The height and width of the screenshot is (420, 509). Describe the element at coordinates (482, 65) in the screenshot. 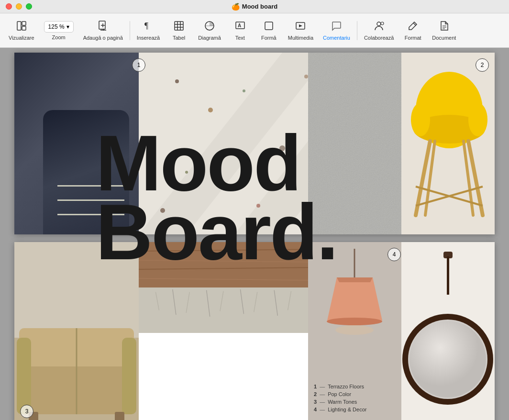

I see `page-num-2: 2` at that location.